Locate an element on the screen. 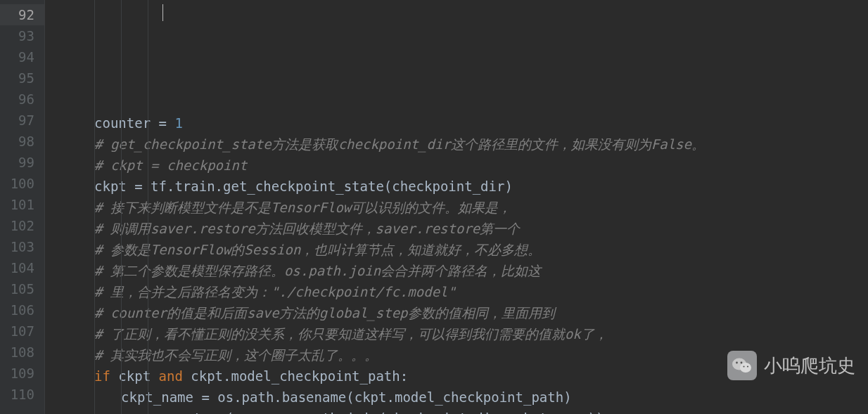  line-number: 106 is located at coordinates (23, 310).